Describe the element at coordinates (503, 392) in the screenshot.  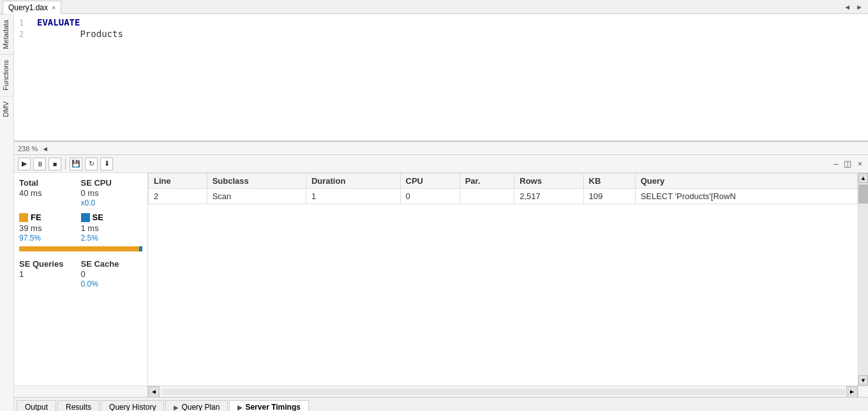
I see `hscroll-track` at that location.